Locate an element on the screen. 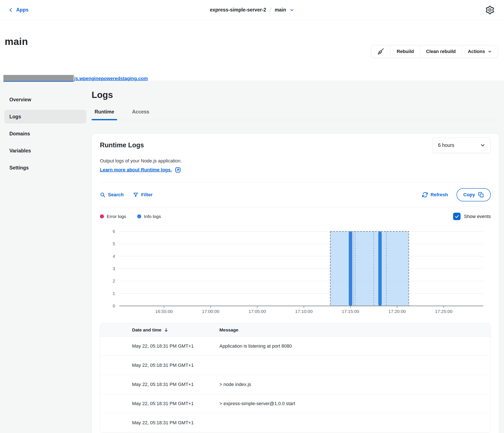  svg-text: 17:15:00 is located at coordinates (350, 311).